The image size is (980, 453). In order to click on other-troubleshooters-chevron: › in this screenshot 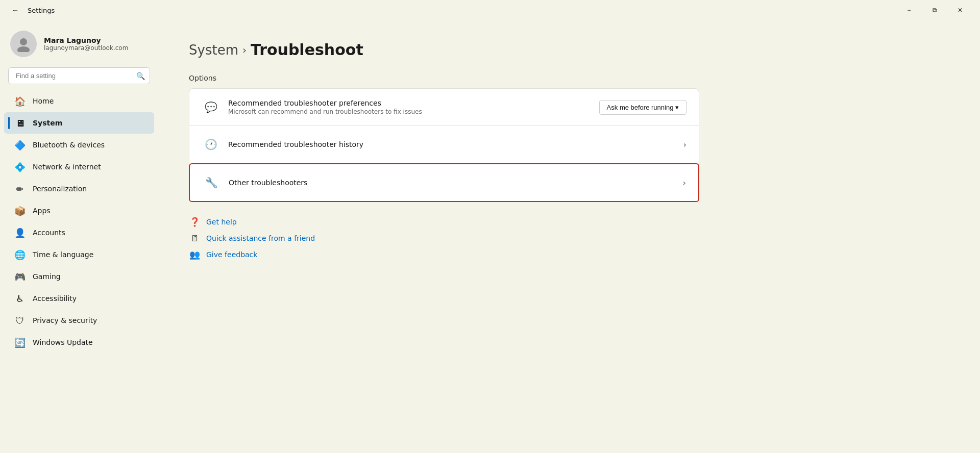, I will do `click(684, 183)`.